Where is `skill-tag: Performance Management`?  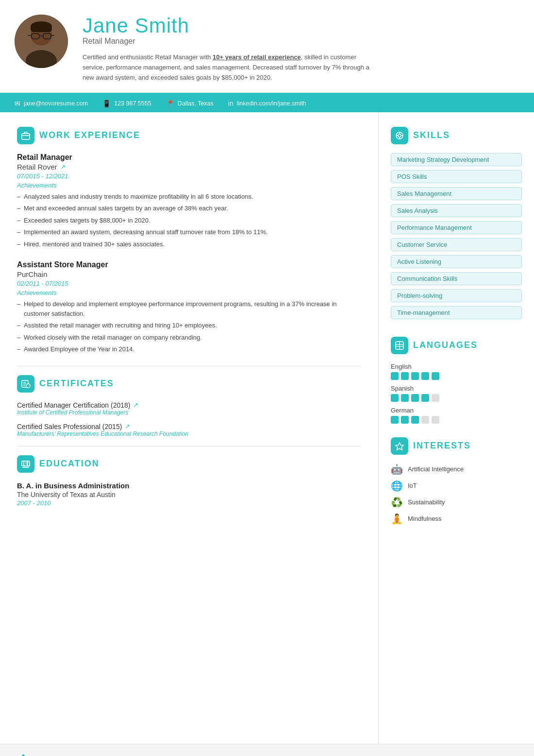 skill-tag: Performance Management is located at coordinates (456, 227).